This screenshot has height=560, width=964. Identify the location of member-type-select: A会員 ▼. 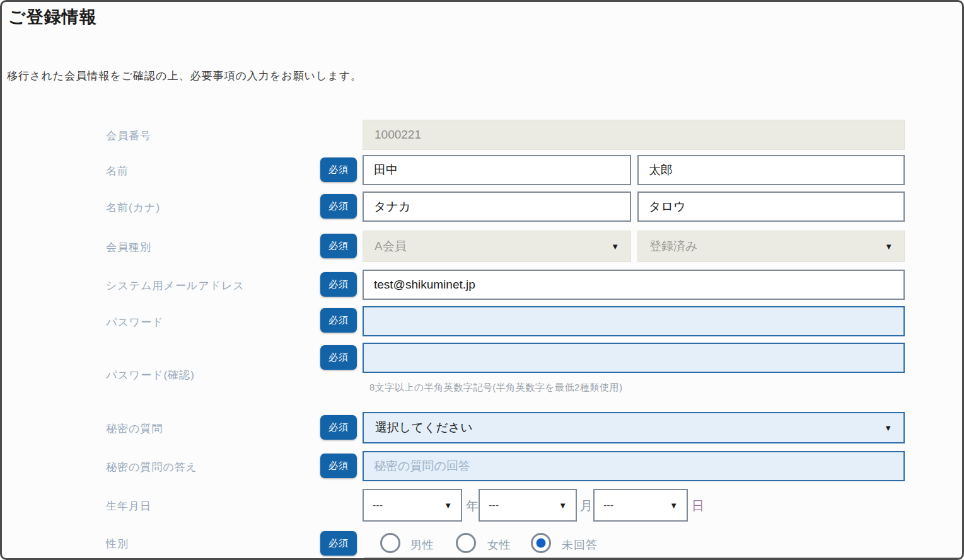
(497, 246).